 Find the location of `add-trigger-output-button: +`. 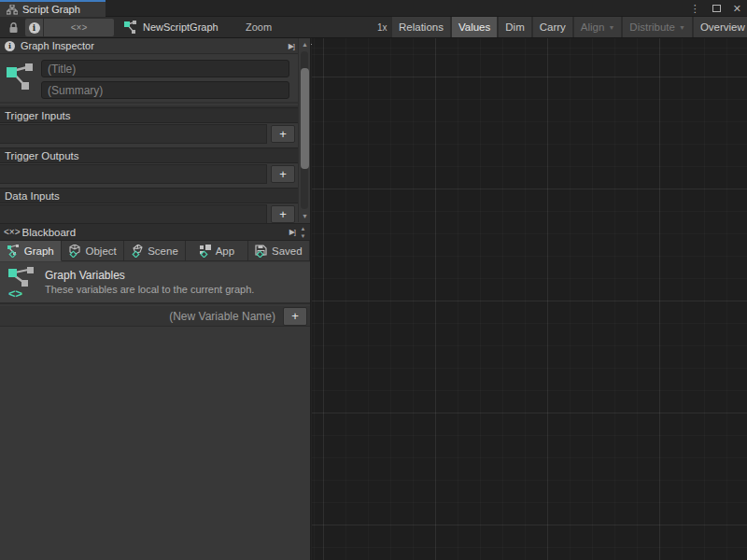

add-trigger-output-button: + is located at coordinates (283, 174).